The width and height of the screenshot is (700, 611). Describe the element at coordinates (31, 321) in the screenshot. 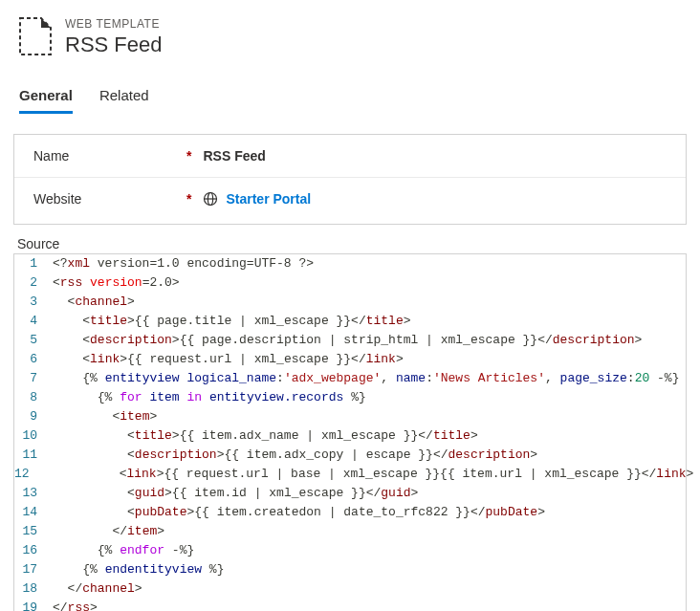

I see `line-number: 4` at that location.